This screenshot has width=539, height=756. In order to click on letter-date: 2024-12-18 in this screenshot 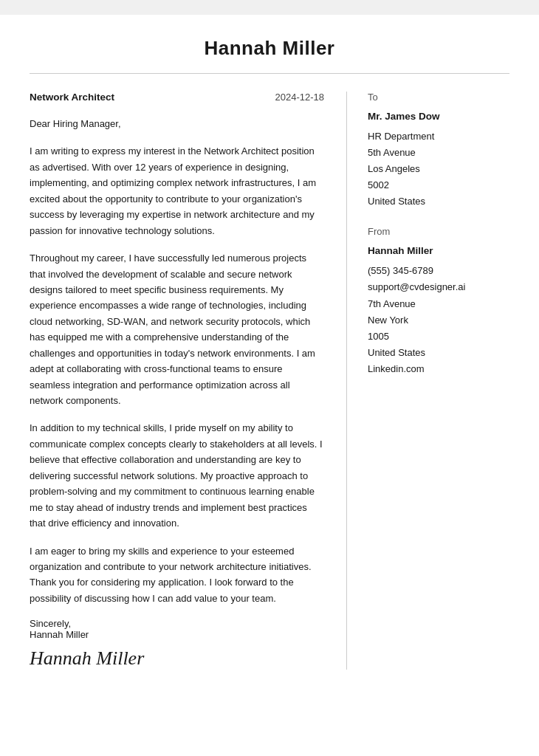, I will do `click(300, 97)`.